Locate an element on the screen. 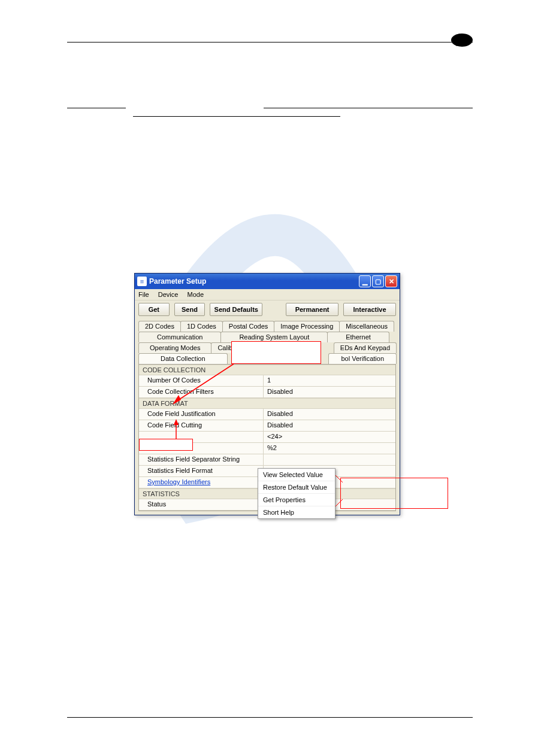 The height and width of the screenshot is (756, 535). context-menu: View Selected Value Restore Default Valu… is located at coordinates (297, 493).